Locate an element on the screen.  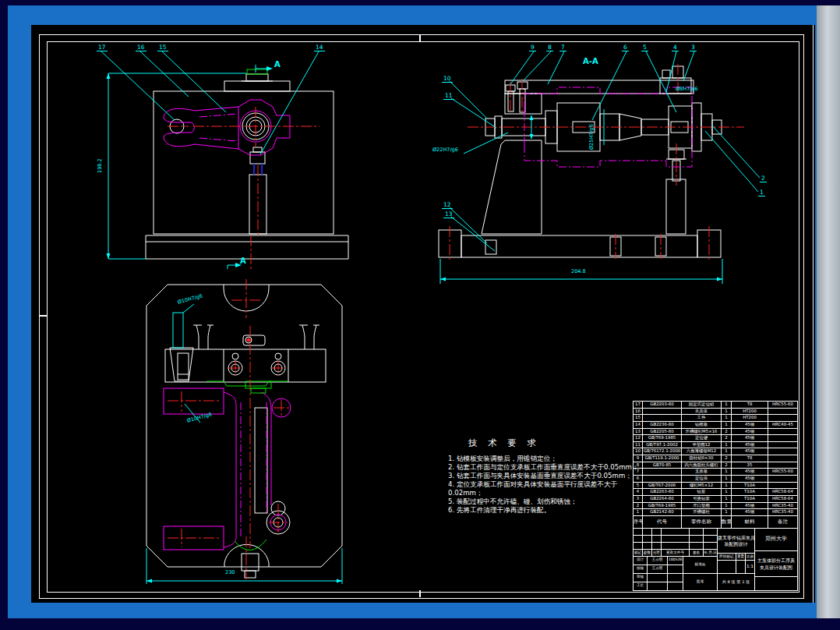
signature-rows: 设计 王小明 100528 校核 王小明 审核 is located at coordinates (658, 574).